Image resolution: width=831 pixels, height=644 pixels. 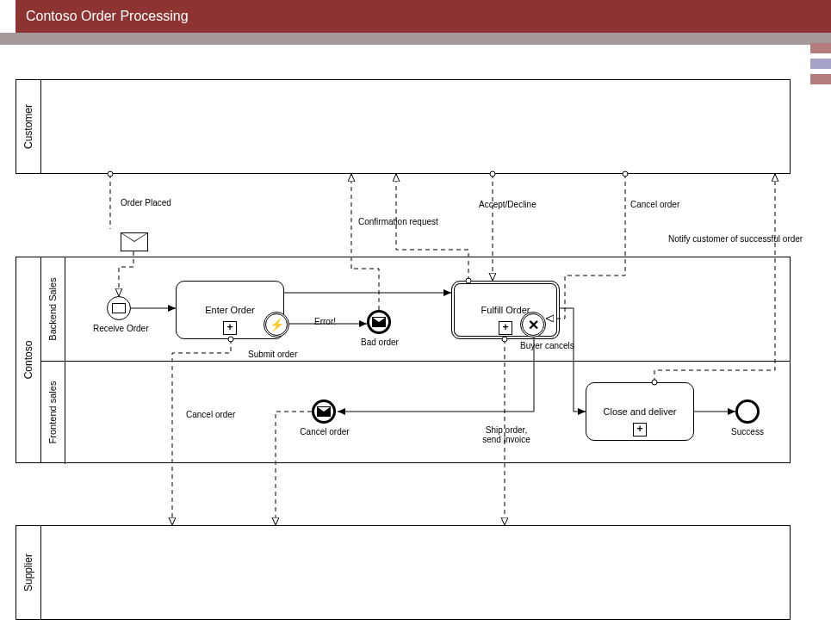 I want to click on pool-label-customer: Customer, so click(x=29, y=127).